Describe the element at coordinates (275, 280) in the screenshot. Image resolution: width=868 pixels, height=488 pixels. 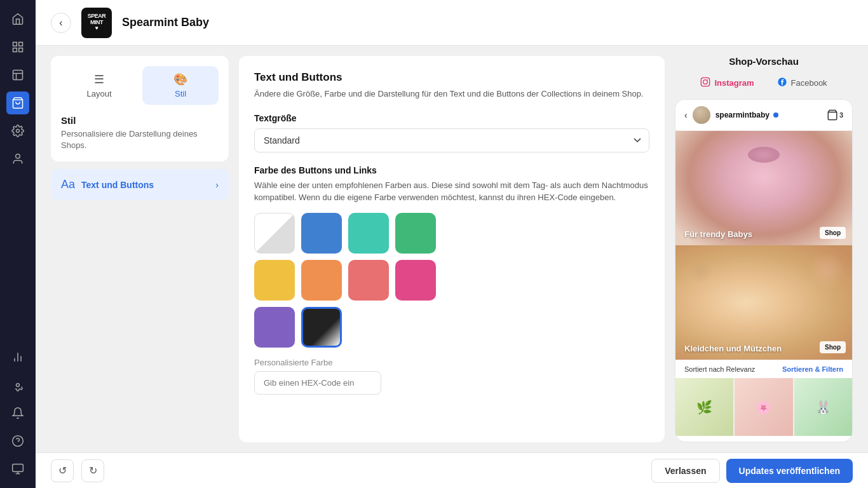
I see `color-swatch-yellow` at that location.